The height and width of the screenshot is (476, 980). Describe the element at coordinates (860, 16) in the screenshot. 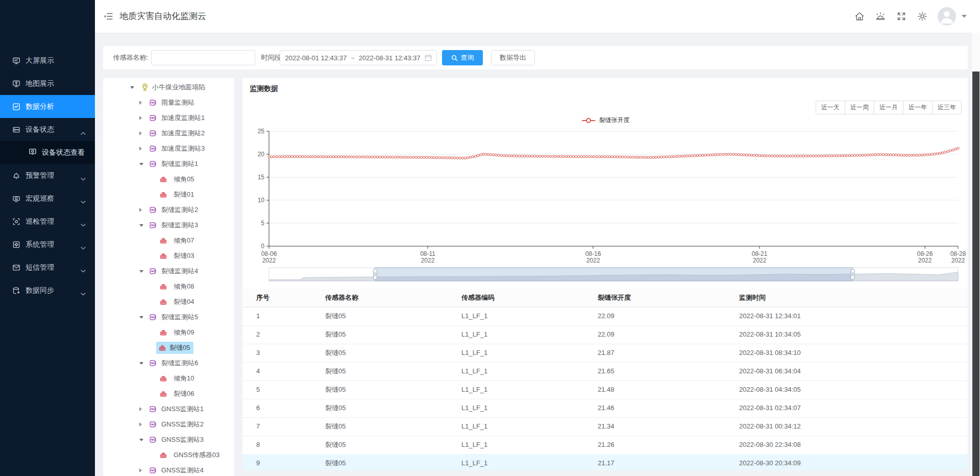

I see `home-icon` at that location.